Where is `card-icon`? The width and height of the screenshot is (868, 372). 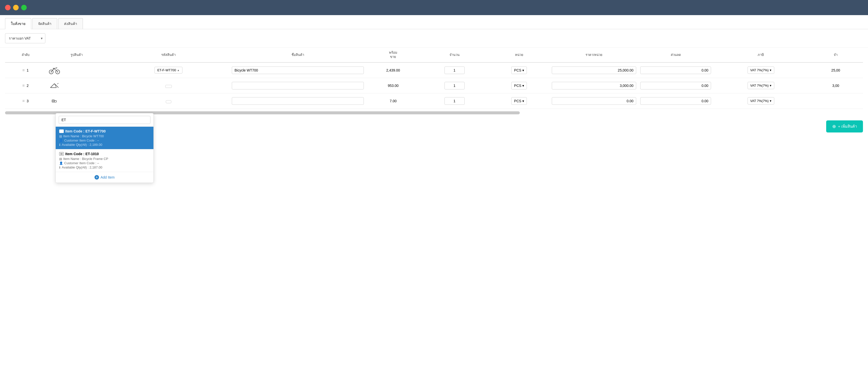 card-icon is located at coordinates (61, 154).